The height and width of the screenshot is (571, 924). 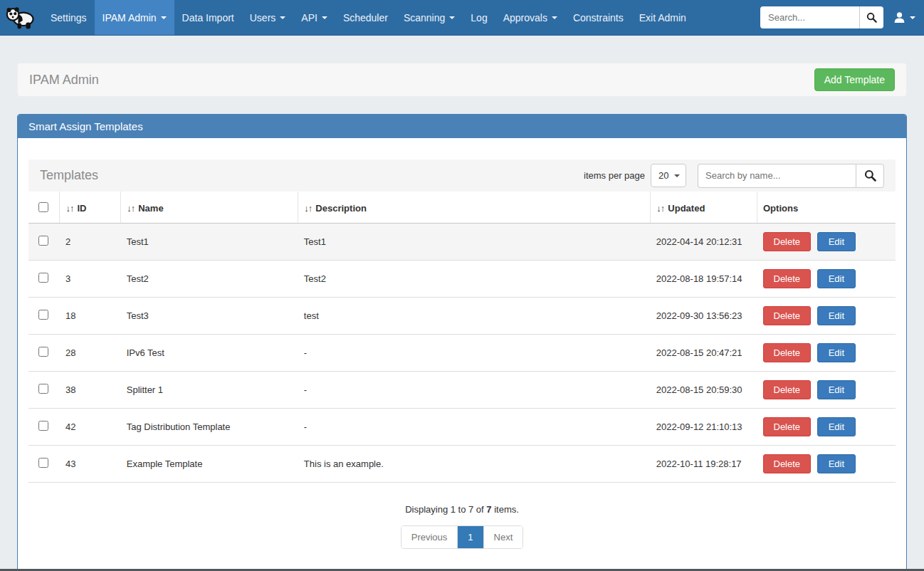 I want to click on table-row: 18 Test3 test 2022-09-30 13:56:23 Delete…, so click(x=462, y=316).